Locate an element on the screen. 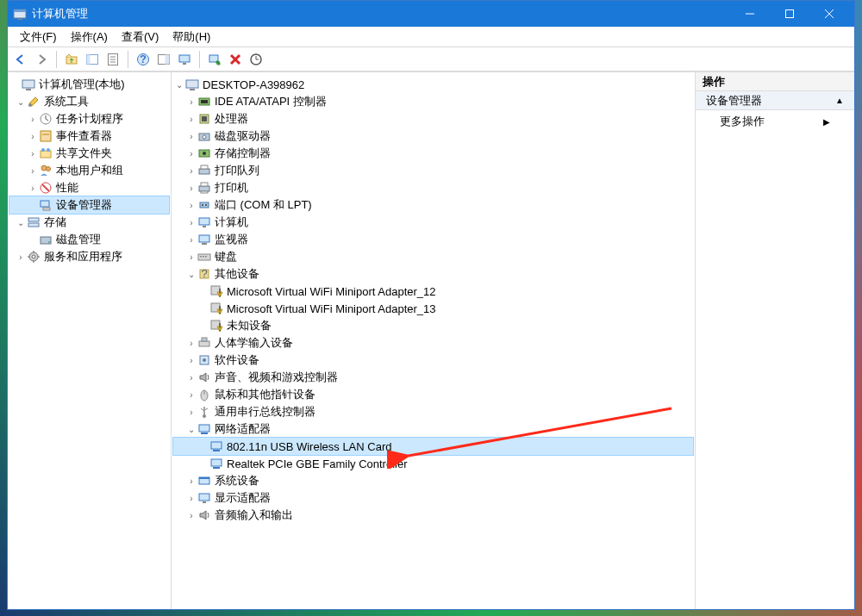  cat-monitors: ›监视器 is located at coordinates (433, 240).